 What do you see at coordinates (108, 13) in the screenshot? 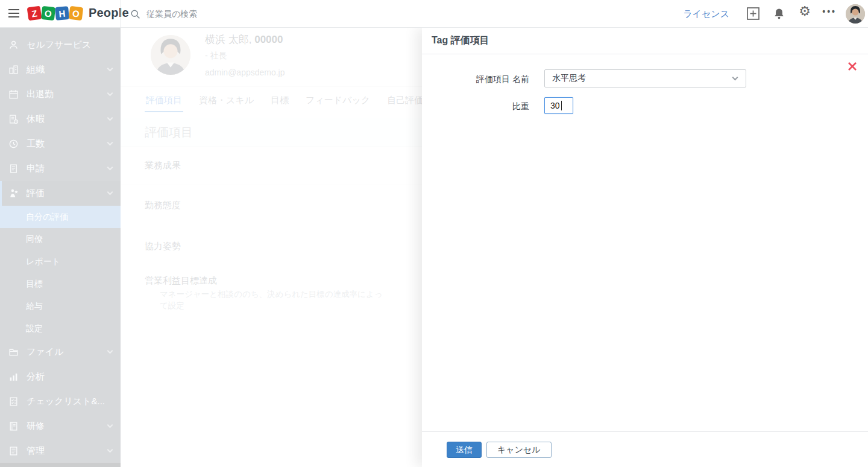
I see `product-name: People` at bounding box center [108, 13].